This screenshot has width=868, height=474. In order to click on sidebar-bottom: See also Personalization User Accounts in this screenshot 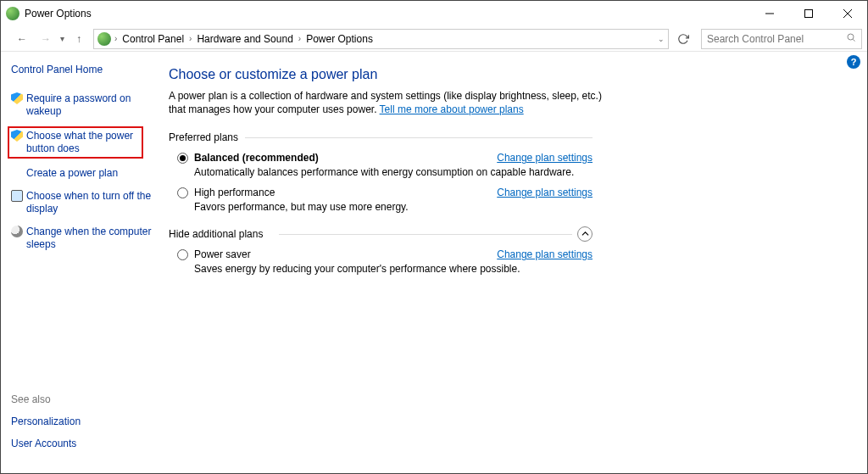, I will do `click(85, 433)`.